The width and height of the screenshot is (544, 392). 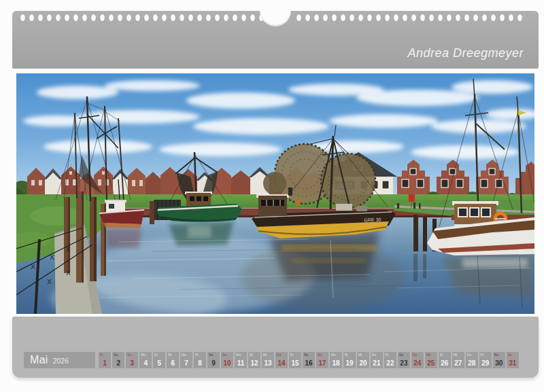 I want to click on day-number: 16, so click(x=309, y=363).